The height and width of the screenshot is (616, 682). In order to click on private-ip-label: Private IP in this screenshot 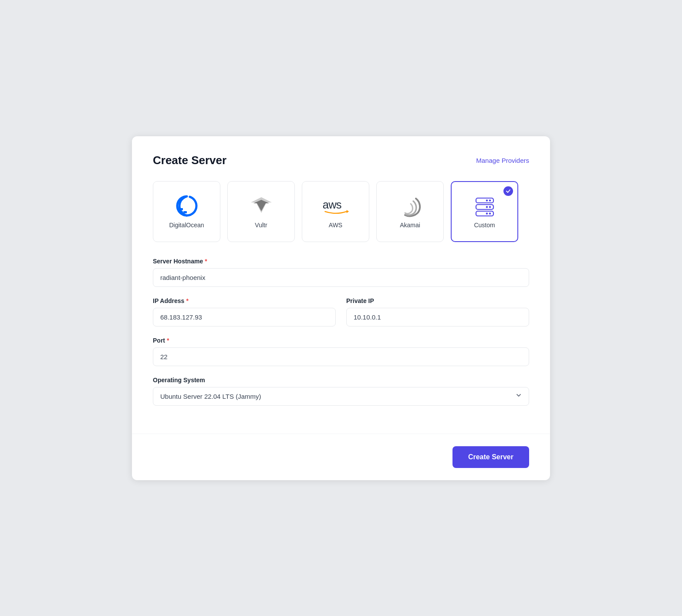, I will do `click(438, 301)`.